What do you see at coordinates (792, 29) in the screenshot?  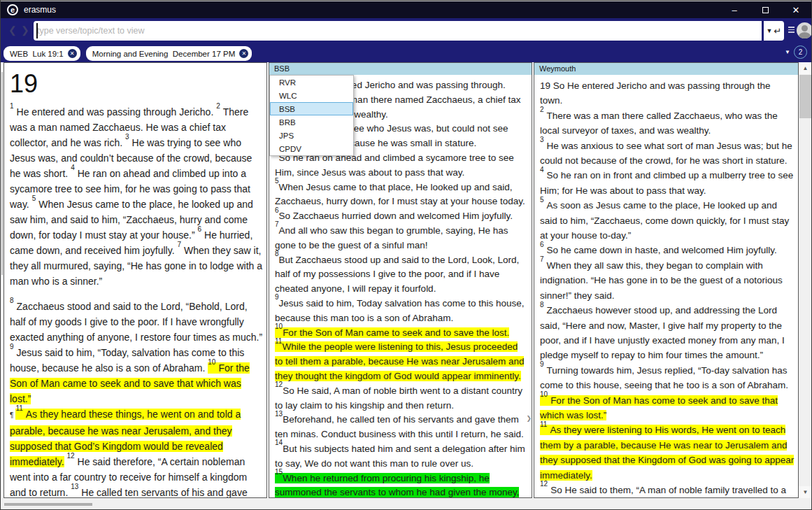 I see `menu-icon` at bounding box center [792, 29].